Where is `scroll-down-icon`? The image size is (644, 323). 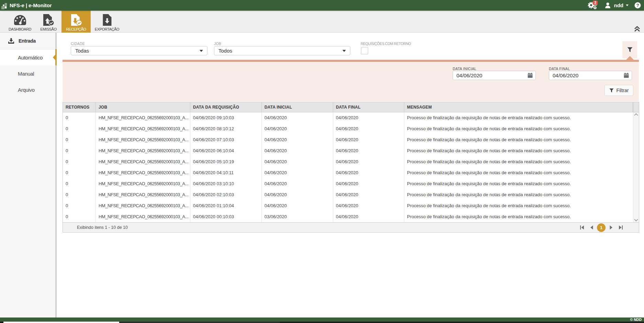 scroll-down-icon is located at coordinates (636, 220).